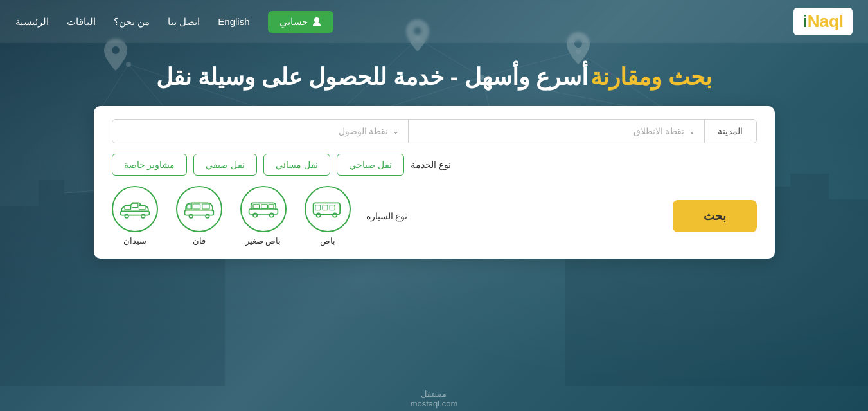  What do you see at coordinates (297, 165) in the screenshot?
I see `service-evening: نقل مسائي` at bounding box center [297, 165].